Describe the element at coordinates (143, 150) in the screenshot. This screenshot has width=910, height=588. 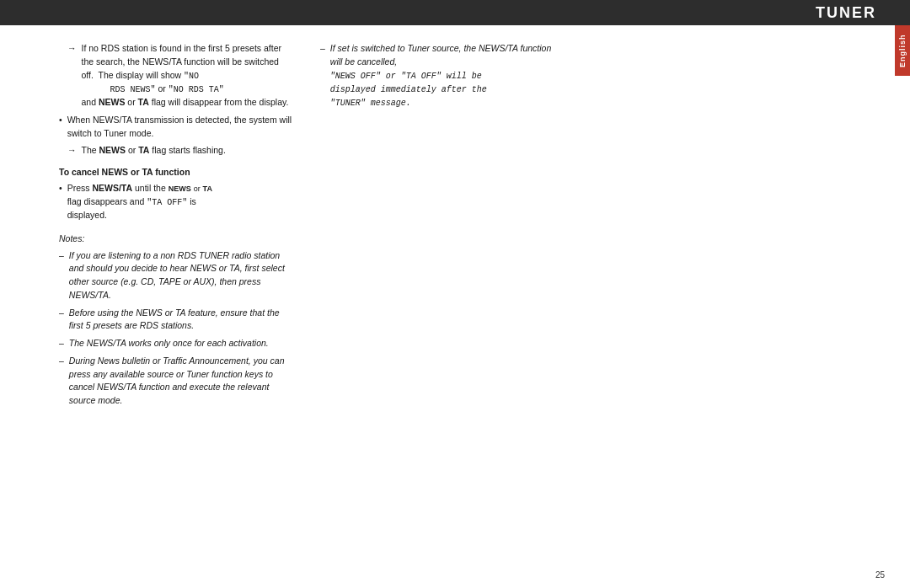
I see `ta-bold-2: TA` at that location.